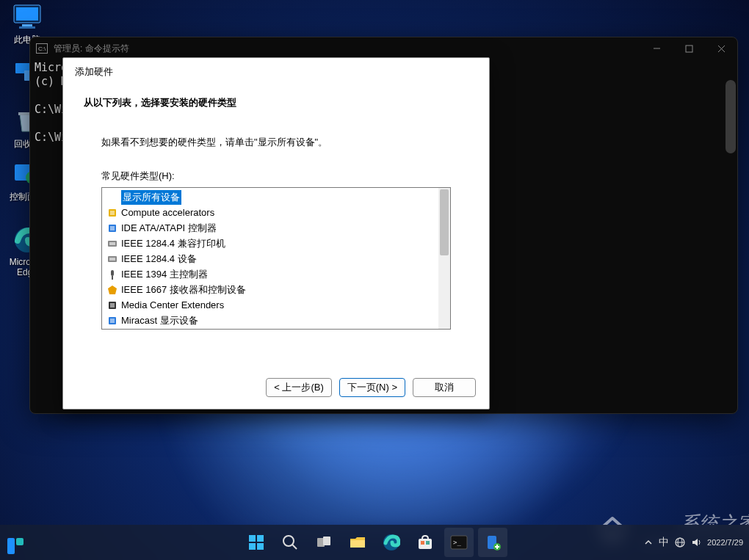 Image resolution: width=749 pixels, height=560 pixels. I want to click on cmd-scrollbar, so click(731, 117).